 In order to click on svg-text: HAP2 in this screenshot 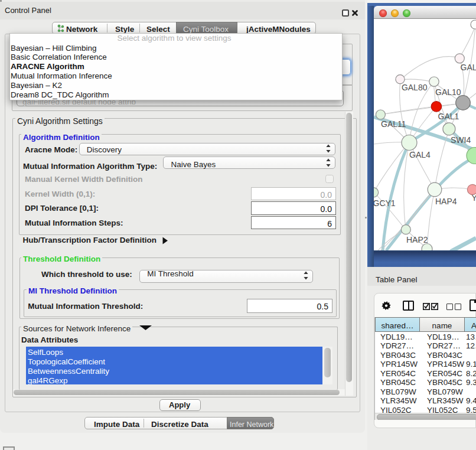, I will do `click(417, 240)`.